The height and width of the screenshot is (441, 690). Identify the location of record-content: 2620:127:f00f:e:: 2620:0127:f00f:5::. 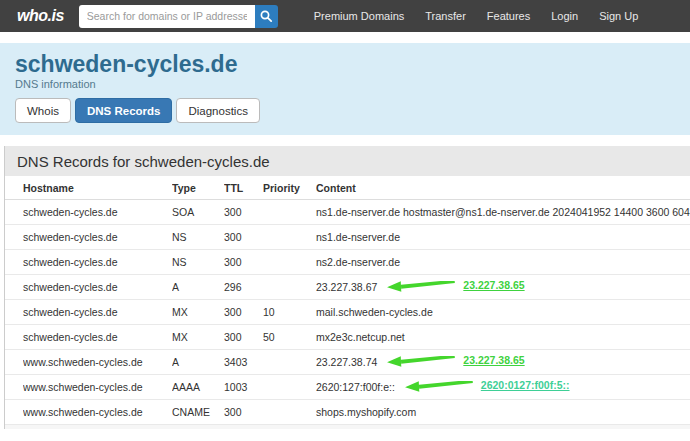
(503, 388).